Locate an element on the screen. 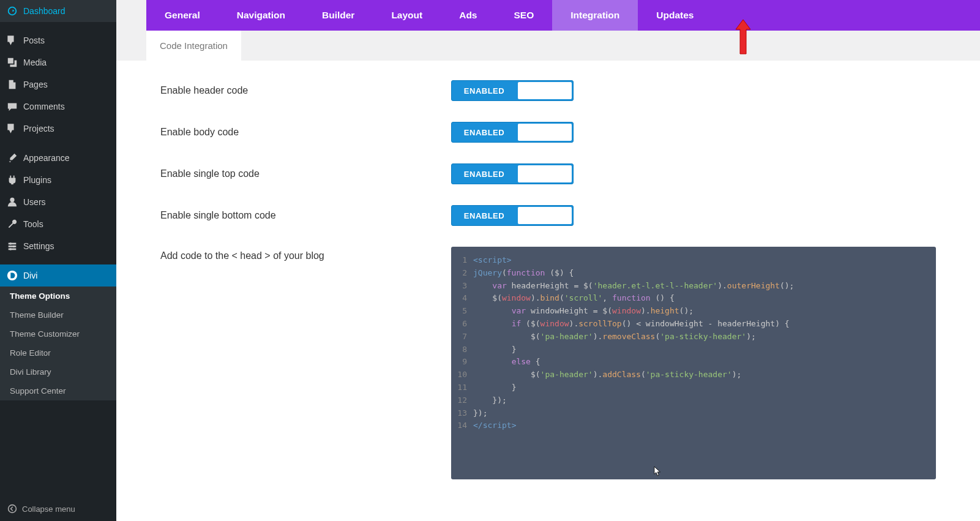 Image resolution: width=980 pixels, height=521 pixels. menu-label: Tools is located at coordinates (33, 224).